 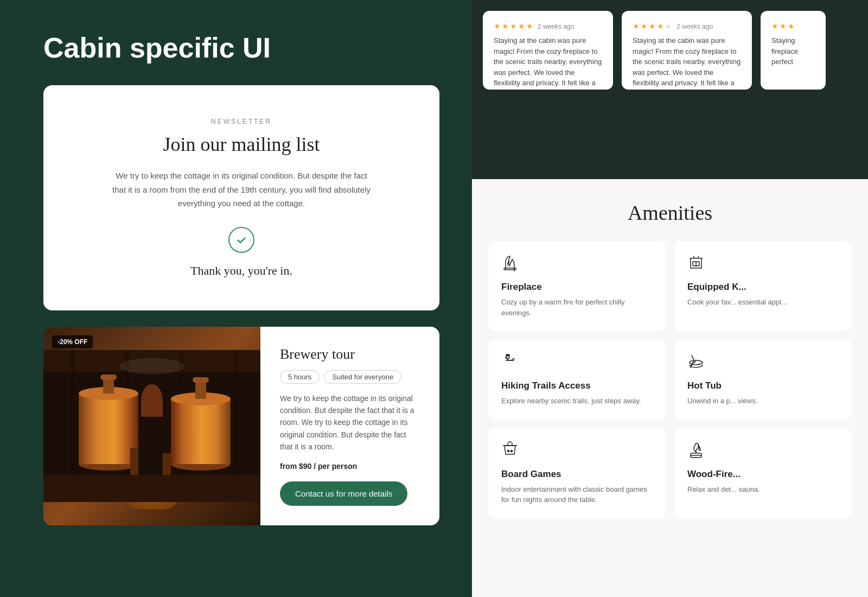 What do you see at coordinates (577, 286) in the screenshot?
I see `amenity-fireplace: Fireplace Cozy up by a warm fire for per…` at bounding box center [577, 286].